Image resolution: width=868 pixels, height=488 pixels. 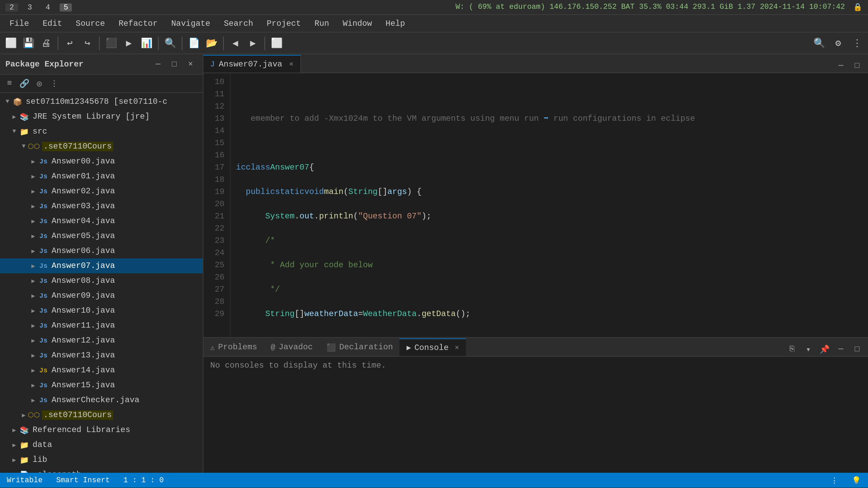 I want to click on editor-maximize: □, so click(x=857, y=66).